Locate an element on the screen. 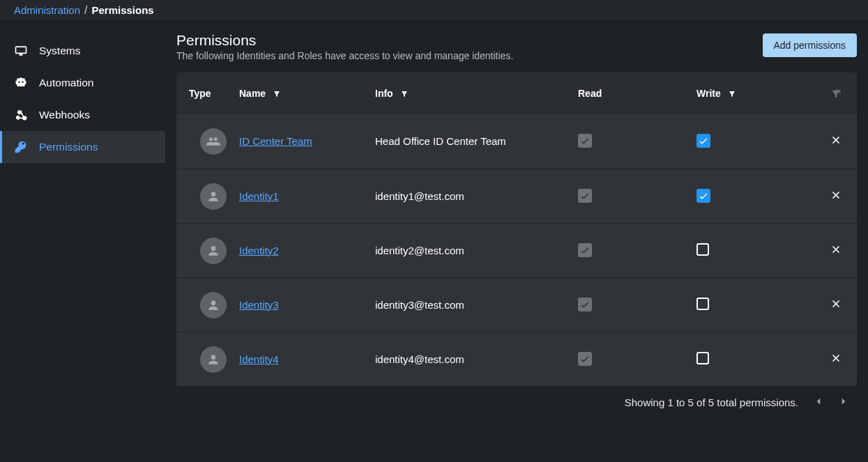 This screenshot has height=462, width=868. sidebar-item-label: Systems is located at coordinates (60, 51).